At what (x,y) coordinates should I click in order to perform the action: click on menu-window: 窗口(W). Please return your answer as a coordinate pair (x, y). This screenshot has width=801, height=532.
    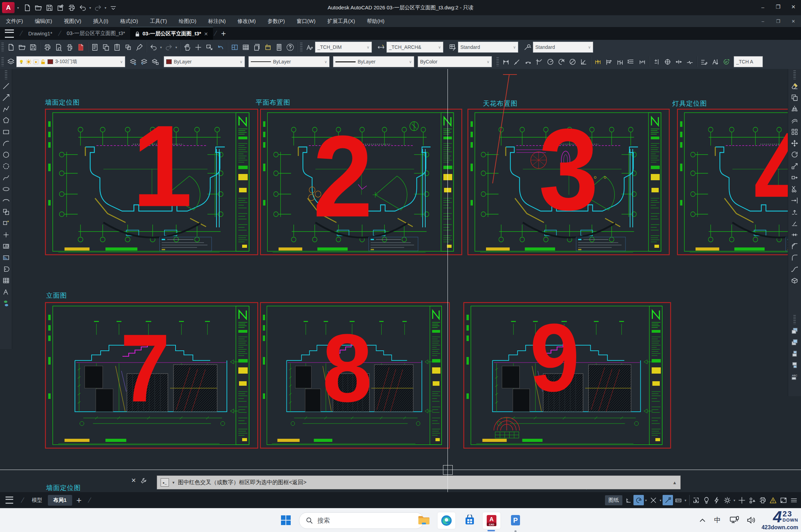
    Looking at the image, I should click on (306, 21).